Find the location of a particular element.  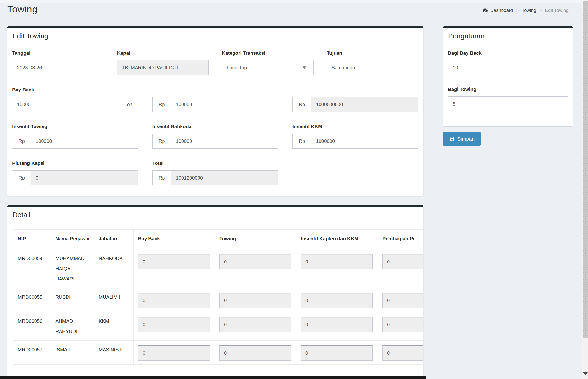

pengaturan-card-body: Bagi Bay Back Bagi Towing is located at coordinates (508, 85).